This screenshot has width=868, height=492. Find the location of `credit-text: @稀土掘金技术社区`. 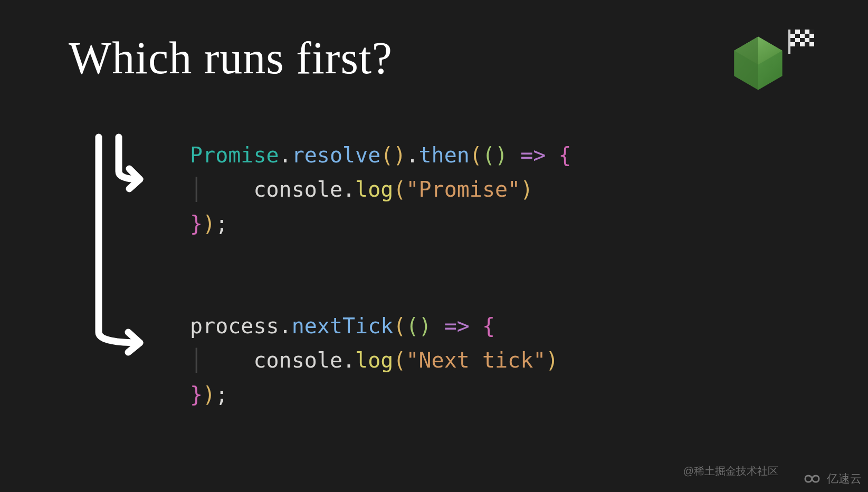

credit-text: @稀土掘金技术社区 is located at coordinates (731, 471).